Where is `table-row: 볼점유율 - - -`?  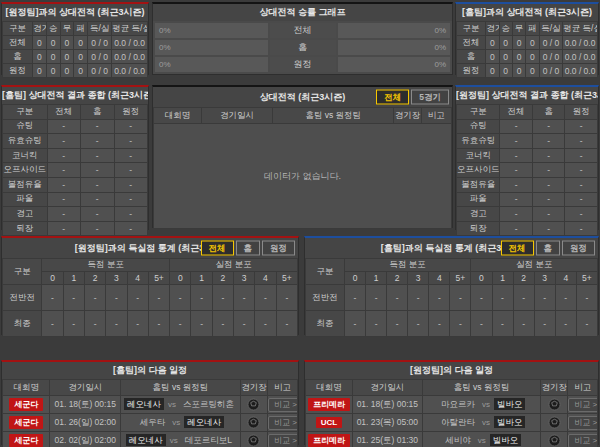 table-row: 볼점유율 - - - is located at coordinates (528, 184).